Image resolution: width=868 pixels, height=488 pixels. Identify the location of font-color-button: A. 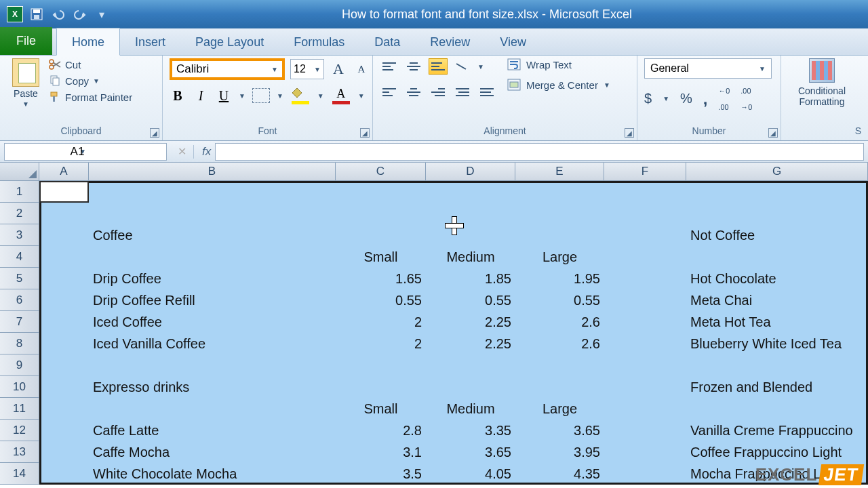
(341, 96).